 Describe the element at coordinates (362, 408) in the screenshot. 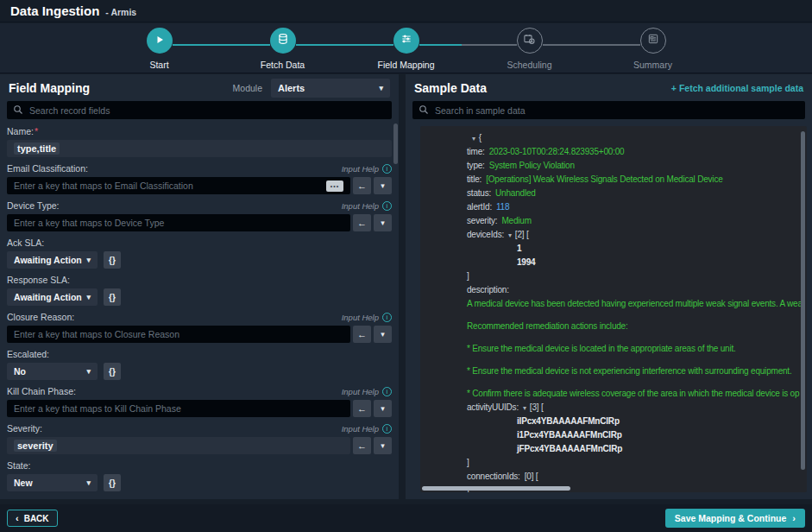

I see `kill-chain-phase-prev-key-button: ←` at that location.